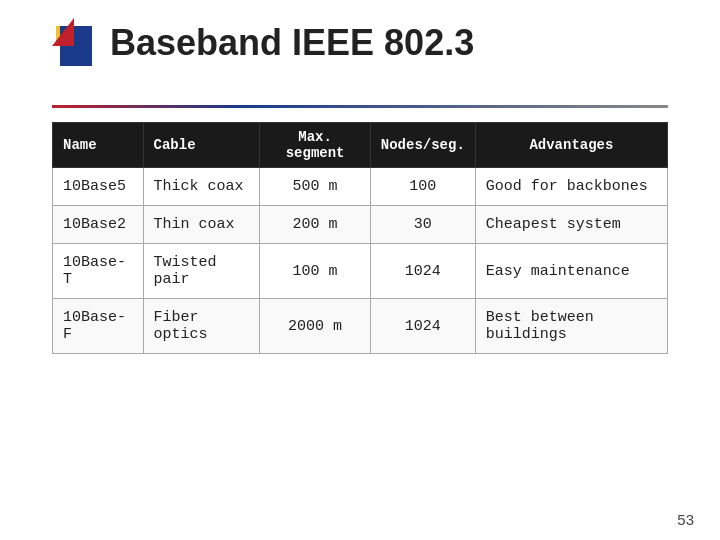  I want to click on col-header-cable: Cable, so click(202, 146).